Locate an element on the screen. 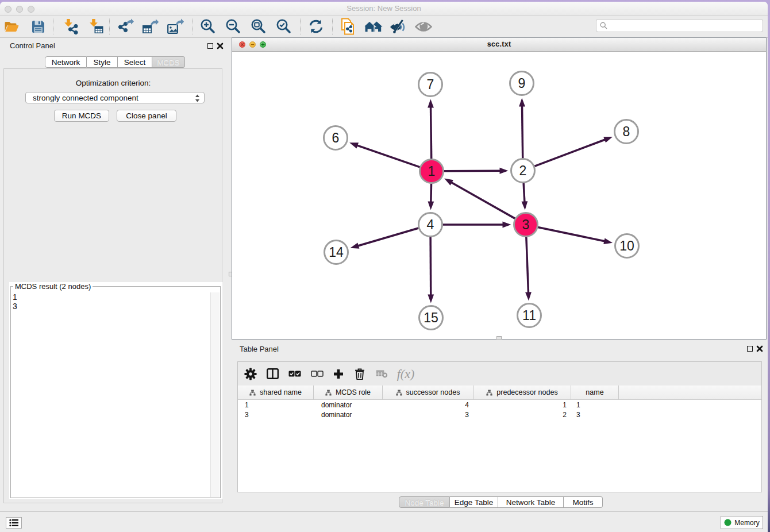  network-minimize-button is located at coordinates (253, 45).